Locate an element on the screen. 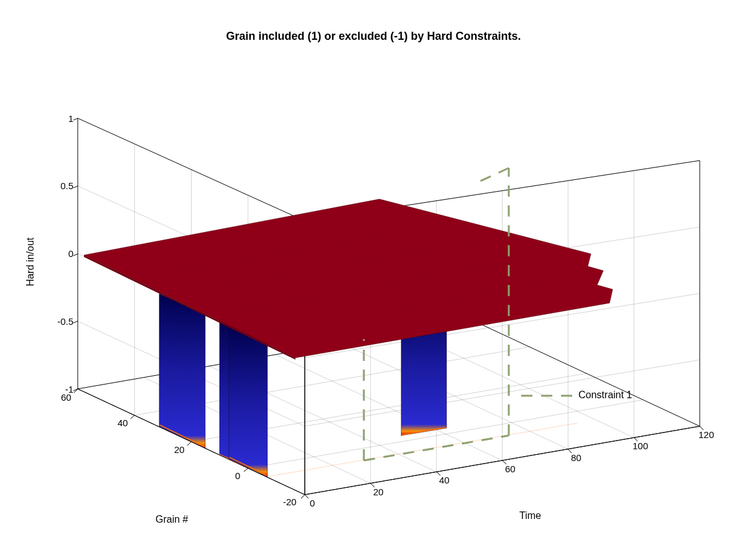 The image size is (747, 560). xtick-1: 20 is located at coordinates (378, 492).